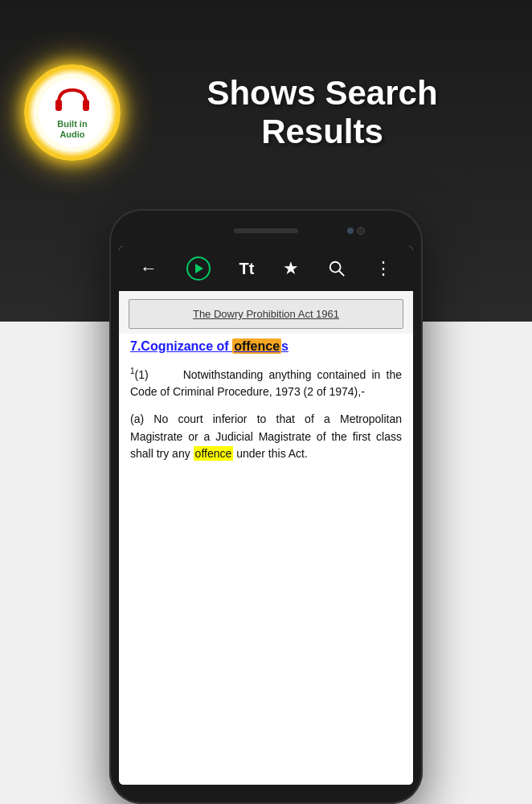 This screenshot has width=532, height=804. What do you see at coordinates (361, 231) in the screenshot?
I see `phone-camera` at bounding box center [361, 231].